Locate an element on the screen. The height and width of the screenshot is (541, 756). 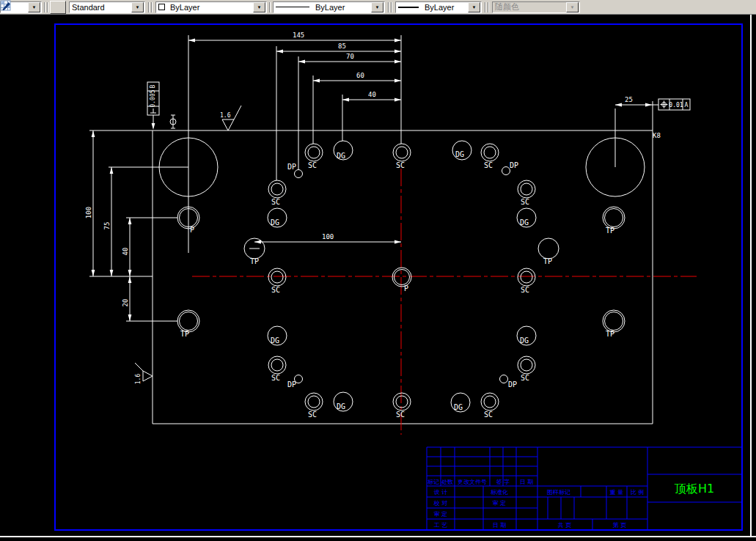
color-combo-arrow-icon: ▼ is located at coordinates (260, 7).